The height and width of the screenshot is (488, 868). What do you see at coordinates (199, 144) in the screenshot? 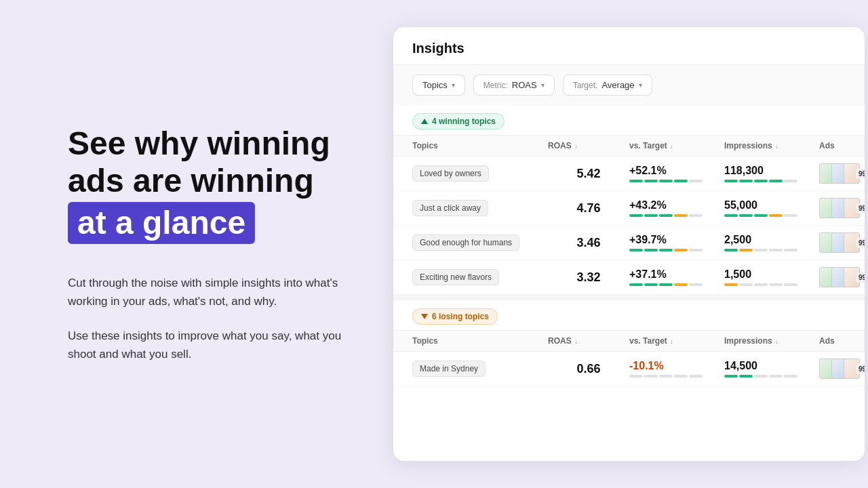
I see `headline-line1: See why winning` at bounding box center [199, 144].